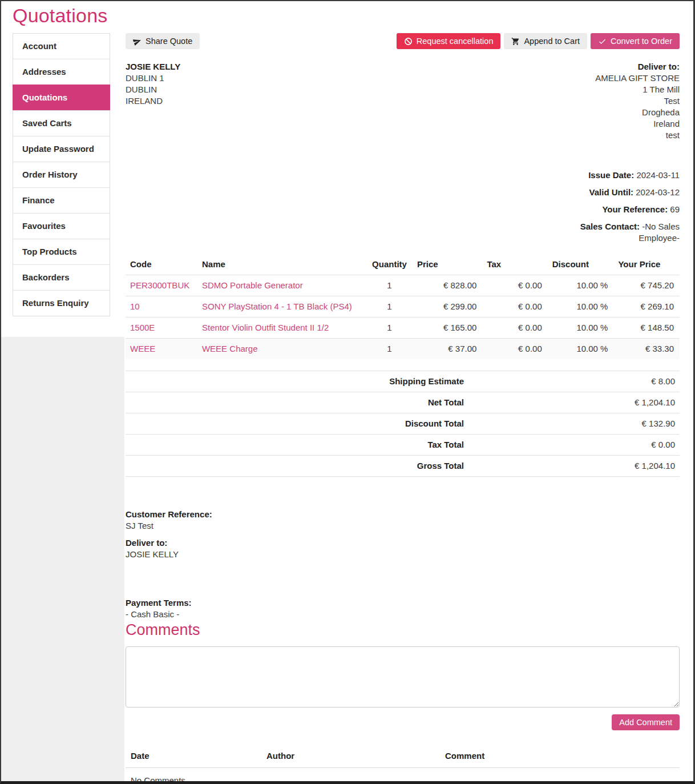 The image size is (695, 784). I want to click on item-code-link: WEEE, so click(143, 348).